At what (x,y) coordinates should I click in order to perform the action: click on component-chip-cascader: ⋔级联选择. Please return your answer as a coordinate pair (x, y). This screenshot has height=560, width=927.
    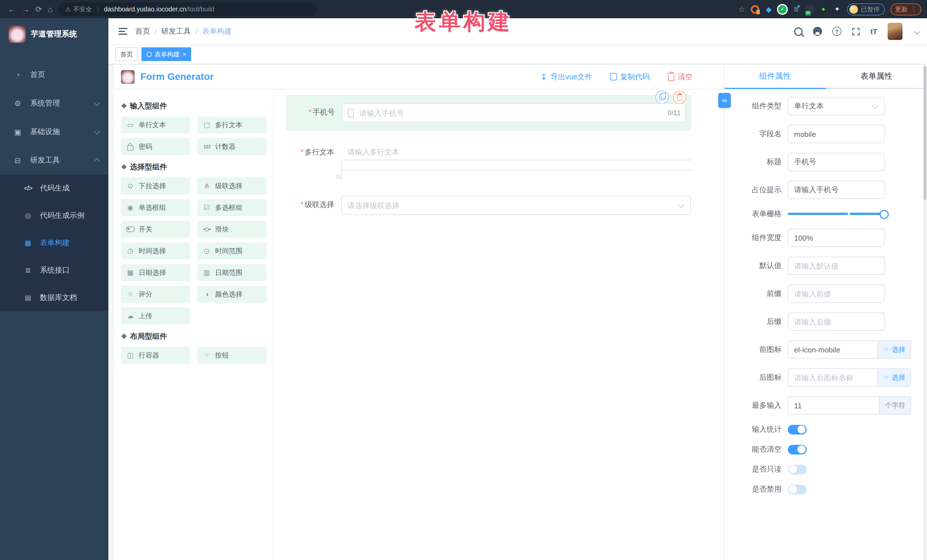
    Looking at the image, I should click on (232, 186).